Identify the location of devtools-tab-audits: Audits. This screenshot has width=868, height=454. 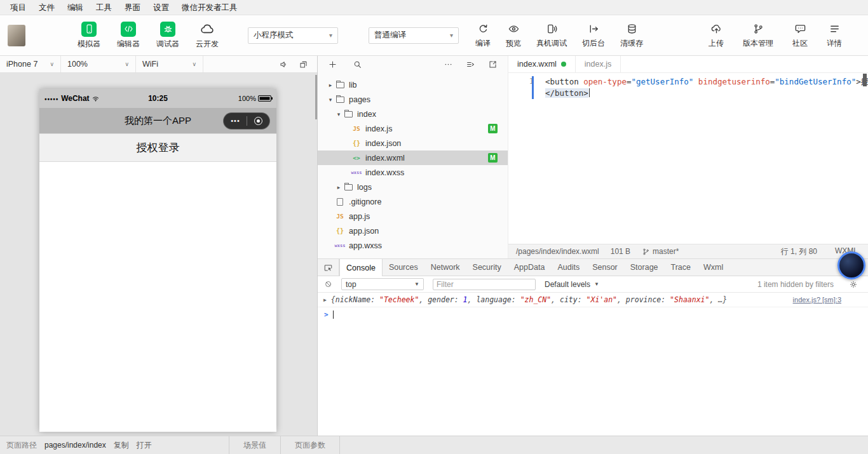
(568, 267).